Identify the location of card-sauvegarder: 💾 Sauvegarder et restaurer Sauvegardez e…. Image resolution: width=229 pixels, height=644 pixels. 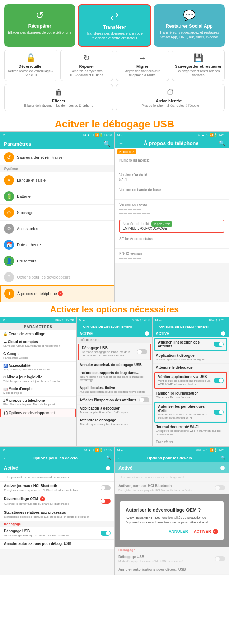
(198, 65).